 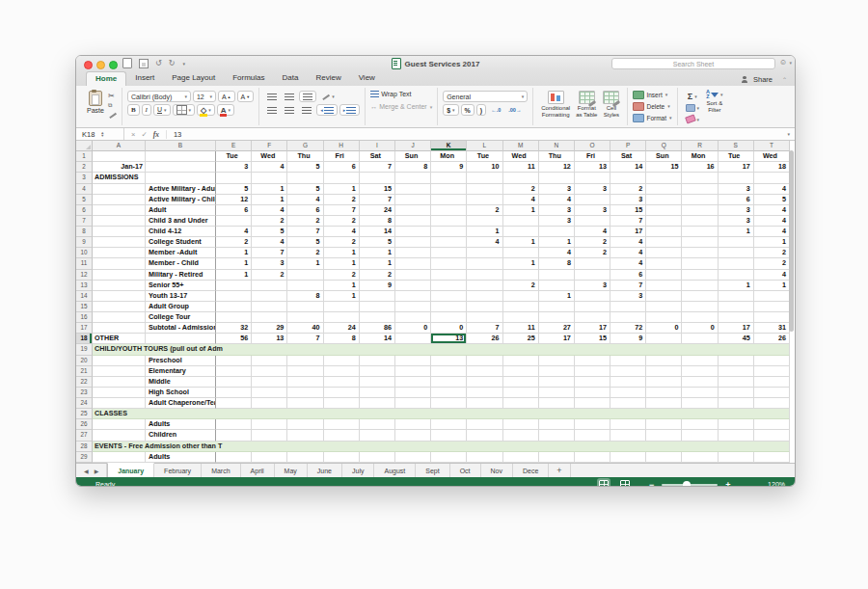 I want to click on cell-F4: 1, so click(x=270, y=189).